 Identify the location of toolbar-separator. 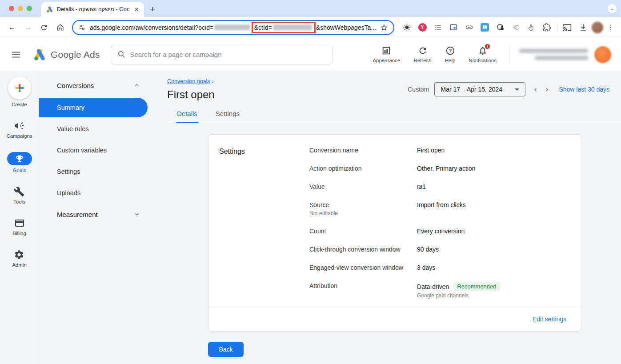
(557, 28).